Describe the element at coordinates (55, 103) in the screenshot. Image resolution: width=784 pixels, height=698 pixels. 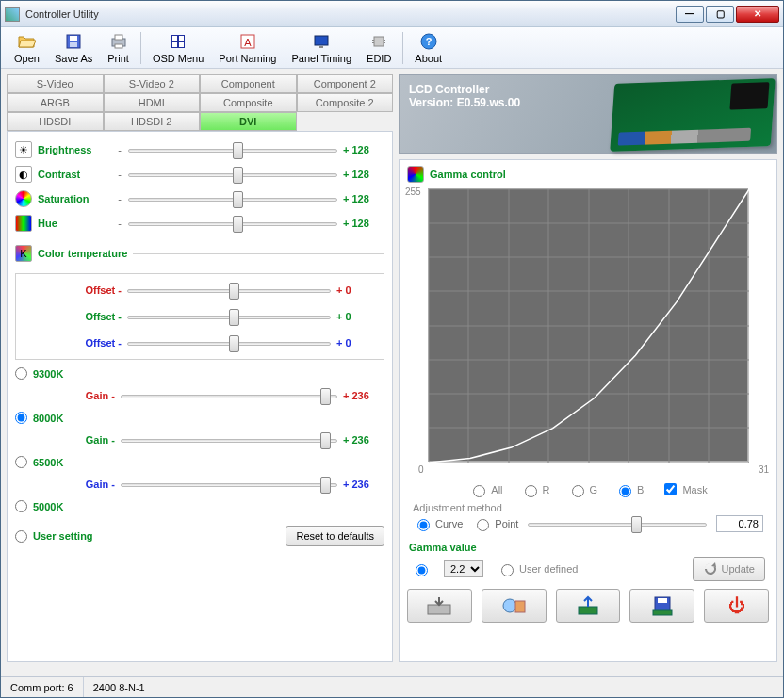
I see `tab-argb: ARGB` at that location.